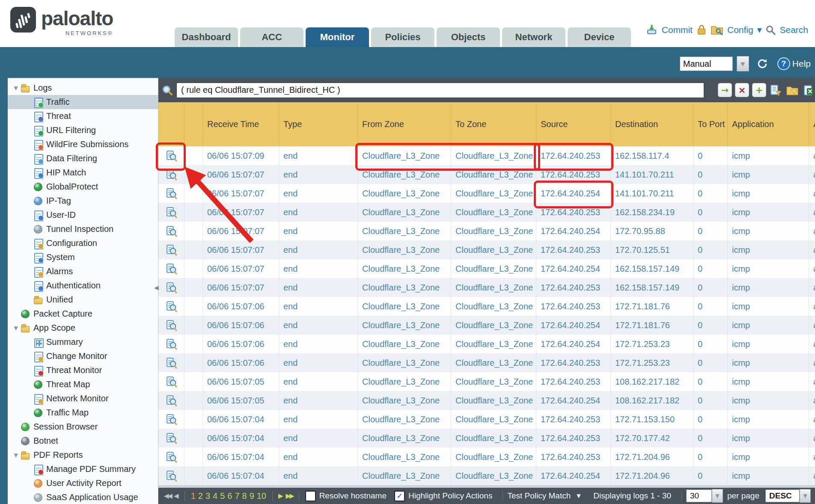 Image resolution: width=815 pixels, height=504 pixels. What do you see at coordinates (83, 427) in the screenshot?
I see `sidebar-item-session-browser: Session Browser` at bounding box center [83, 427].